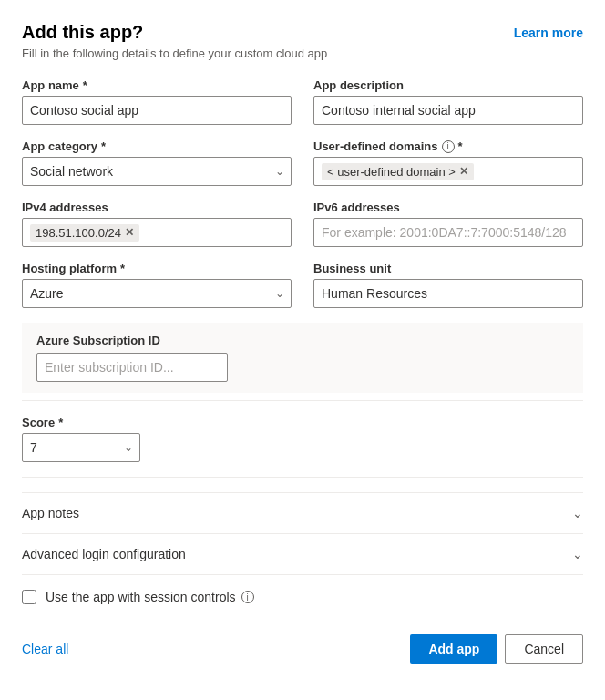 The width and height of the screenshot is (605, 700). What do you see at coordinates (157, 171) in the screenshot?
I see `app-category-select: Social network` at bounding box center [157, 171].